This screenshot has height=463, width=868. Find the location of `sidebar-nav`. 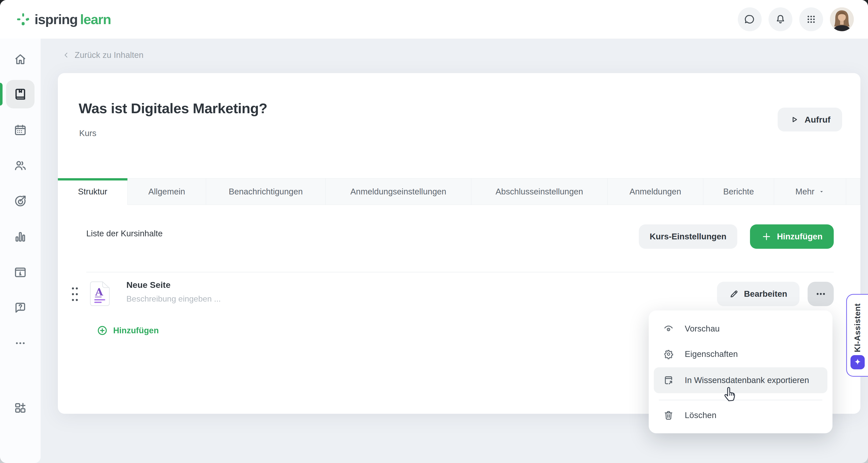

sidebar-nav is located at coordinates (20, 251).